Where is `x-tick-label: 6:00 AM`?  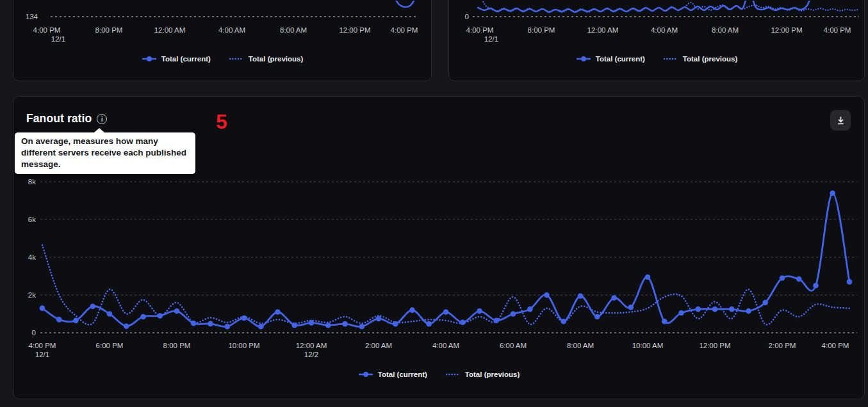 x-tick-label: 6:00 AM is located at coordinates (513, 346).